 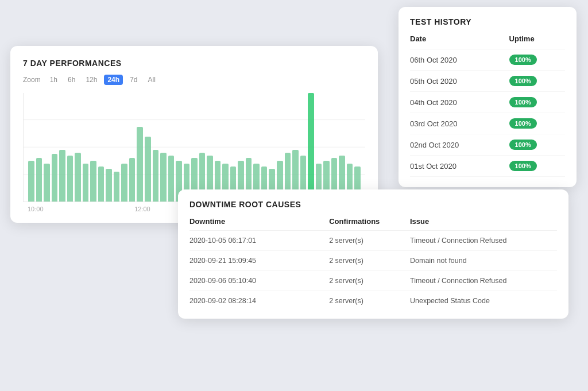 What do you see at coordinates (537, 167) in the screenshot?
I see `history-uptime-5: 100%` at bounding box center [537, 167].